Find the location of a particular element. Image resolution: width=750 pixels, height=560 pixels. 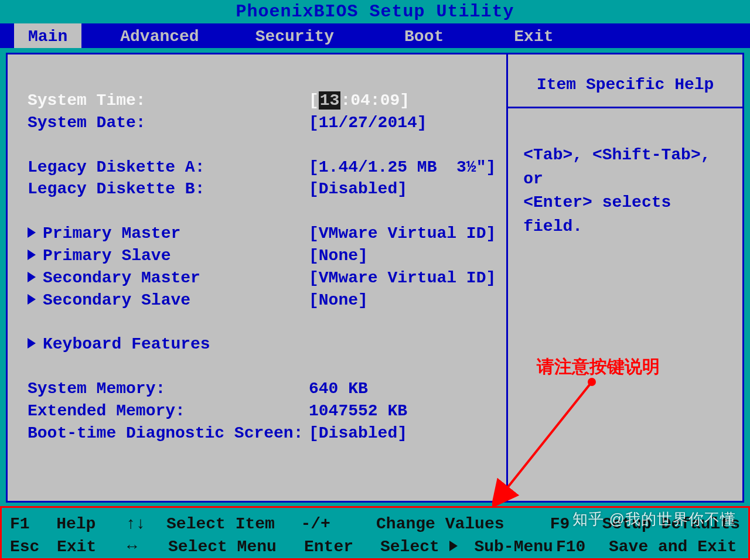

value-system-memory: 640 KB is located at coordinates (339, 389).